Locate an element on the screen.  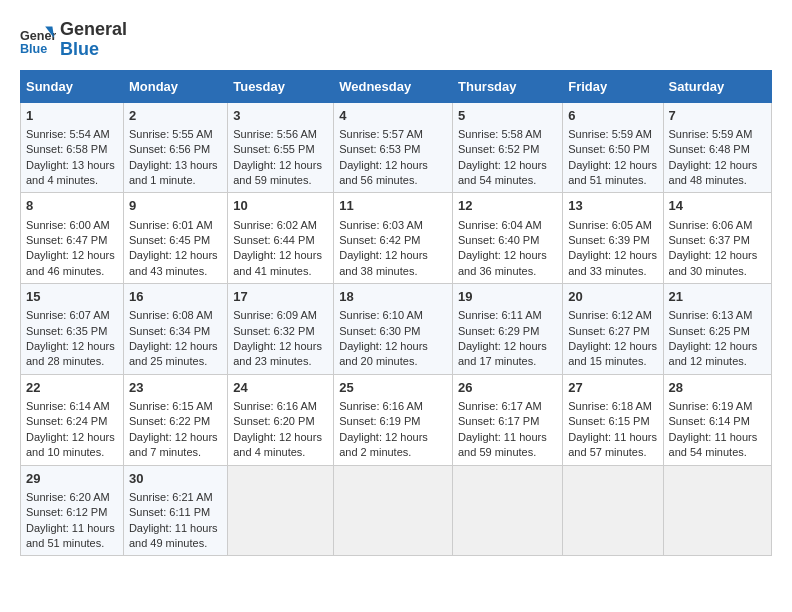
daylight-label: Daylight: 12 hours and 59 minutes. is located at coordinates (278, 172).